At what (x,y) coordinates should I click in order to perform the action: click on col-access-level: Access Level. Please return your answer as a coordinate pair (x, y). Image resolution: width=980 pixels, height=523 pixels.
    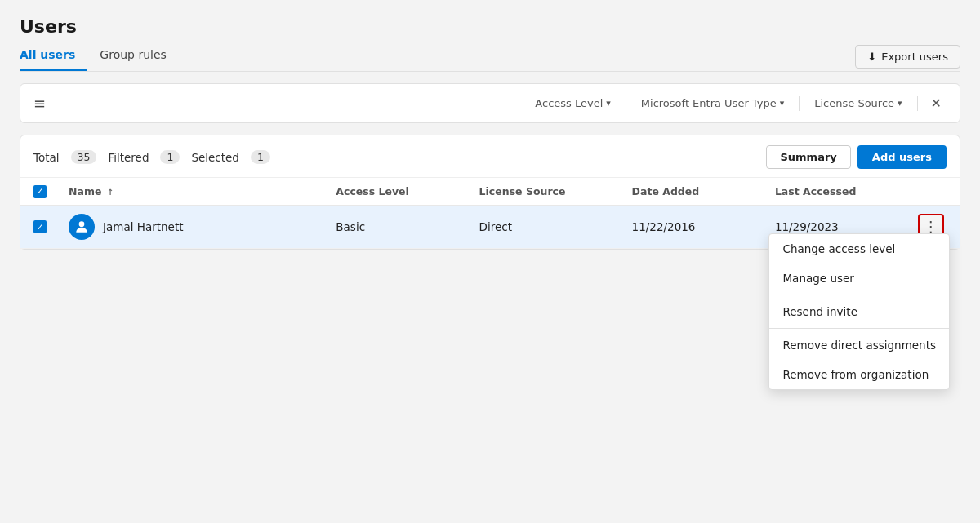
    Looking at the image, I should click on (399, 191).